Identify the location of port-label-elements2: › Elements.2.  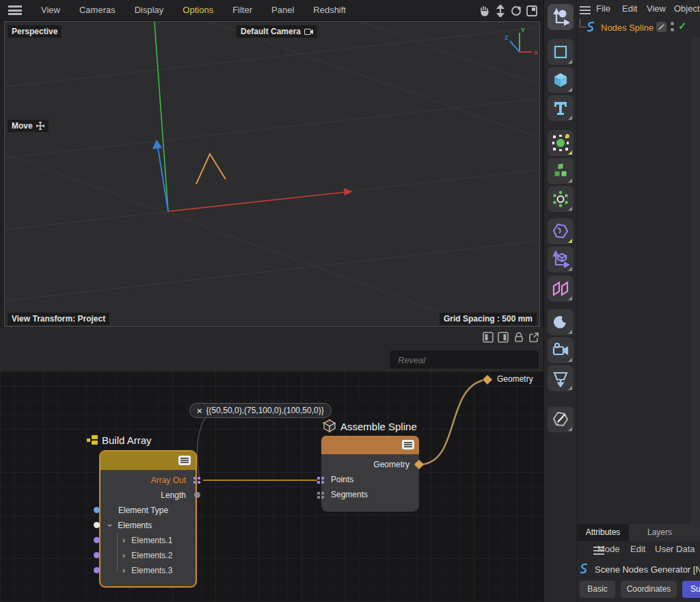
(148, 555).